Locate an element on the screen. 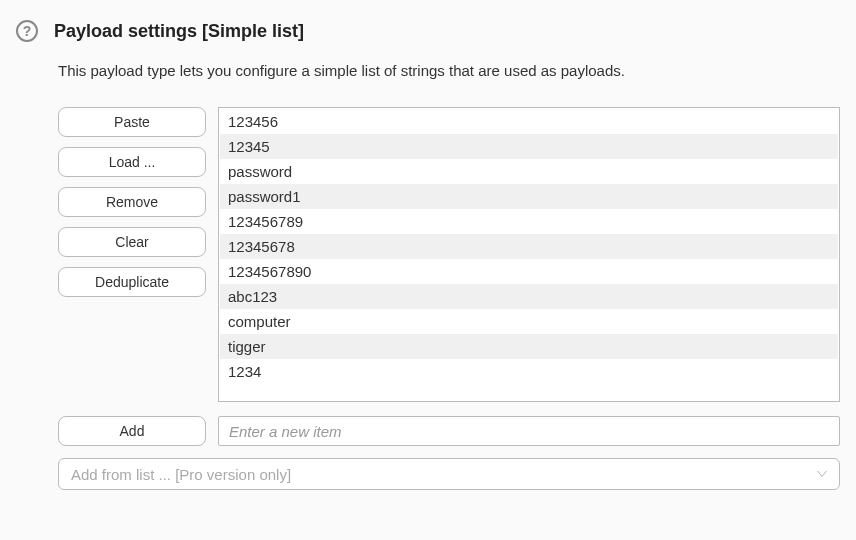 This screenshot has width=856, height=540. add-from-list-dropdown: Add from list ... [Pro version only] is located at coordinates (449, 474).